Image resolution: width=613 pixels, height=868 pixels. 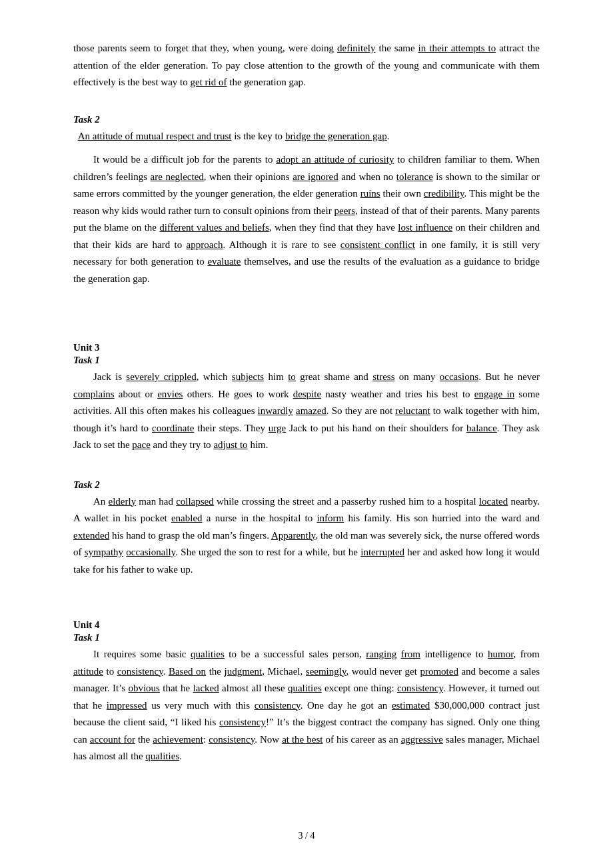 I want to click on page-footer: 3 / 4, so click(x=306, y=836).